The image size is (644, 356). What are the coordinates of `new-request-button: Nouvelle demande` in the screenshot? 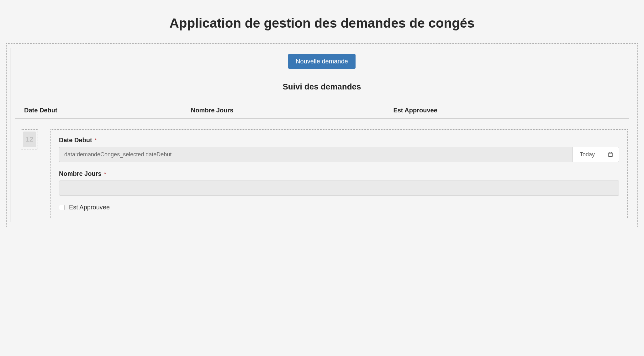 It's located at (322, 62).